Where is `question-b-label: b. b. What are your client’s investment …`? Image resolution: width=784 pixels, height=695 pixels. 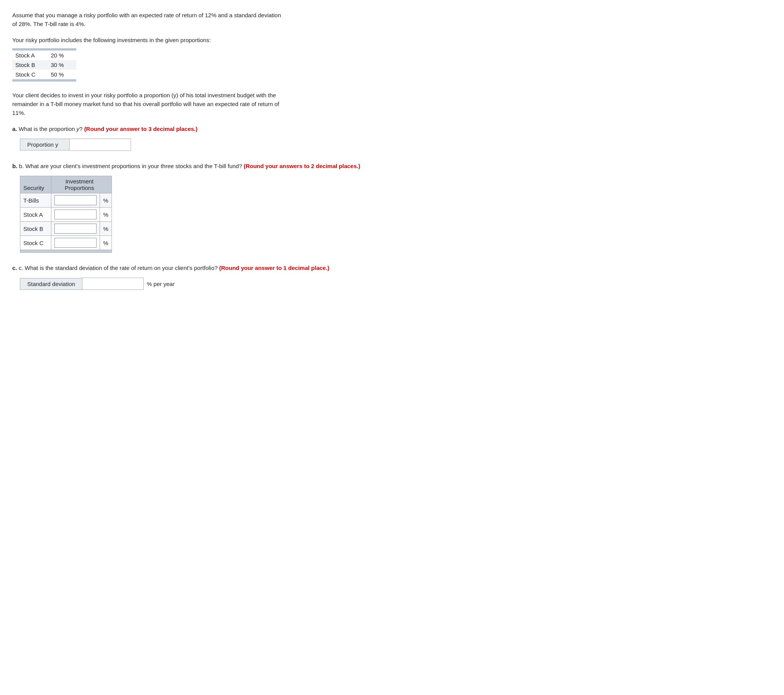
question-b-label: b. b. What are your client’s investment … is located at coordinates (196, 166).